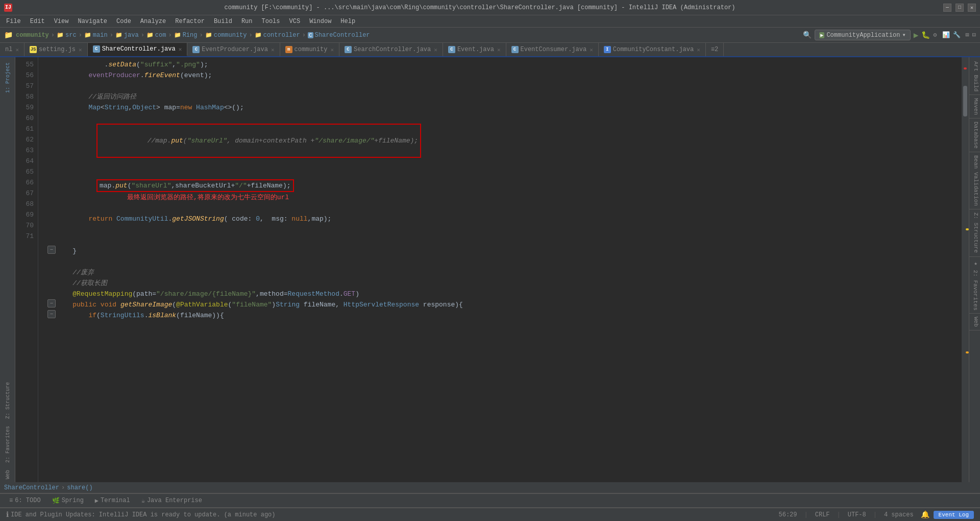 The width and height of the screenshot is (980, 521). Describe the element at coordinates (223, 21) in the screenshot. I see `menu-build: Build` at that location.